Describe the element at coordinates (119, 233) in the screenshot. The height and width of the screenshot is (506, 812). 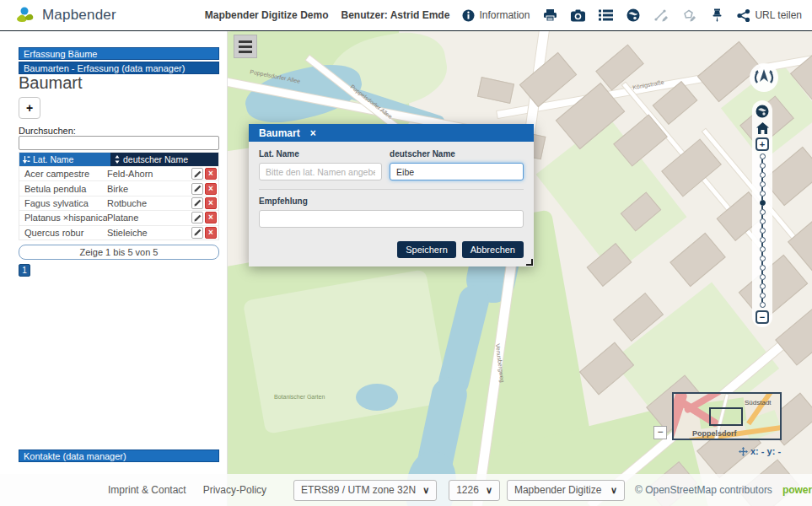
I see `table-row: Quercus roburStieleiche×` at that location.